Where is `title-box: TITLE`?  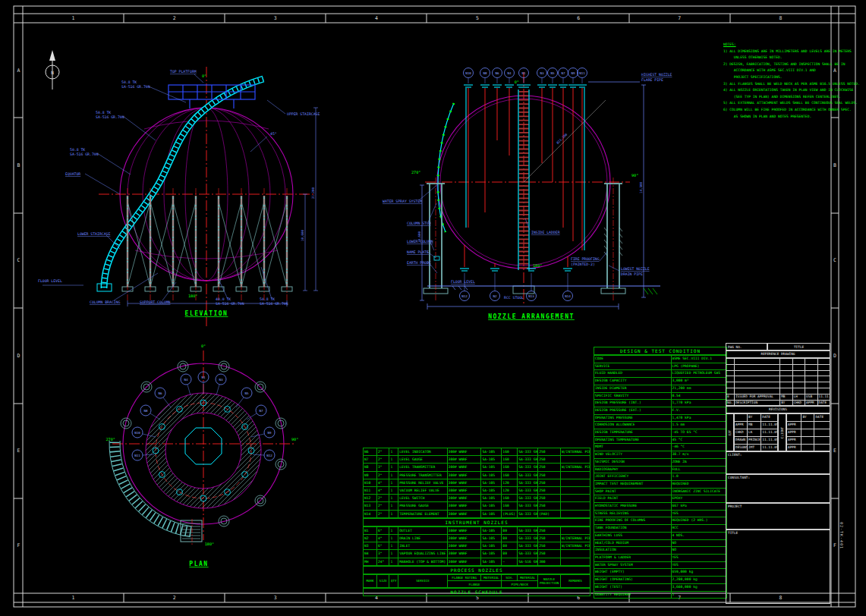 title-box: TITLE is located at coordinates (778, 567).